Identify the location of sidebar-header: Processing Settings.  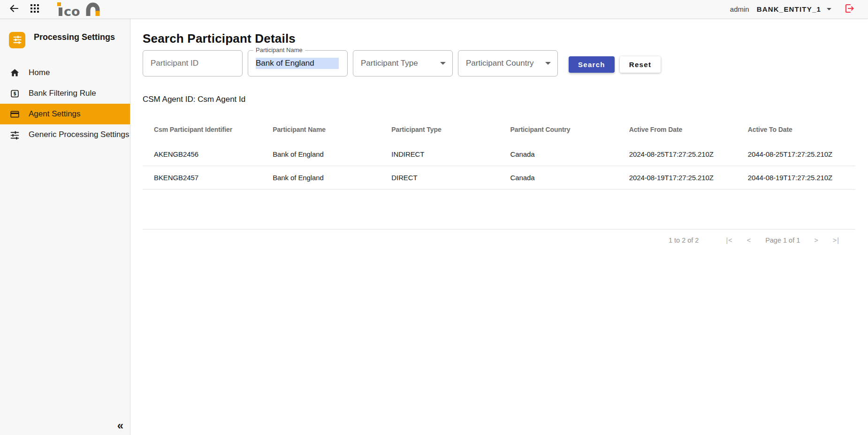
(65, 34).